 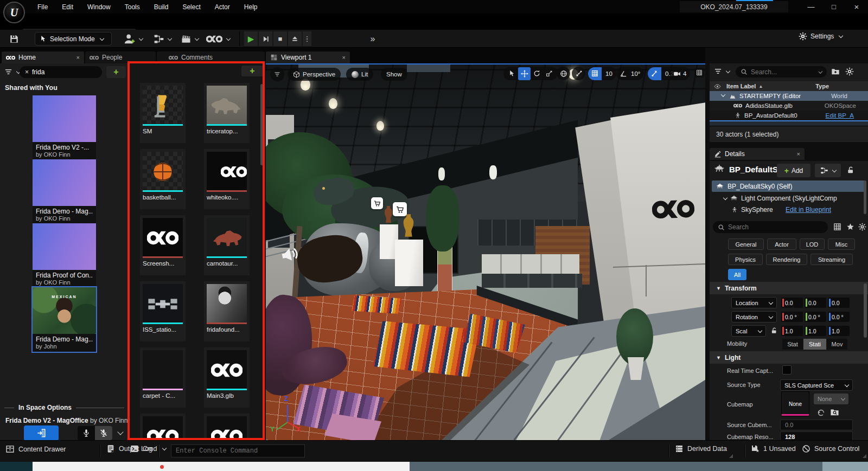 I want to click on asset-card: carnotaur..., so click(x=227, y=245).